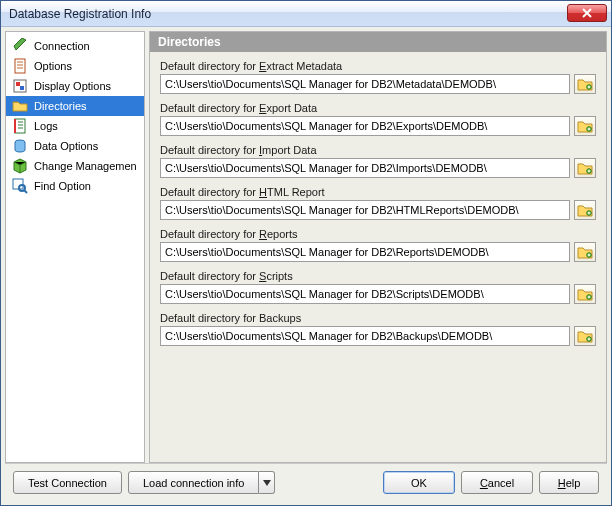  Describe the element at coordinates (53, 66) in the screenshot. I see `sidebar-item-label: Options` at that location.